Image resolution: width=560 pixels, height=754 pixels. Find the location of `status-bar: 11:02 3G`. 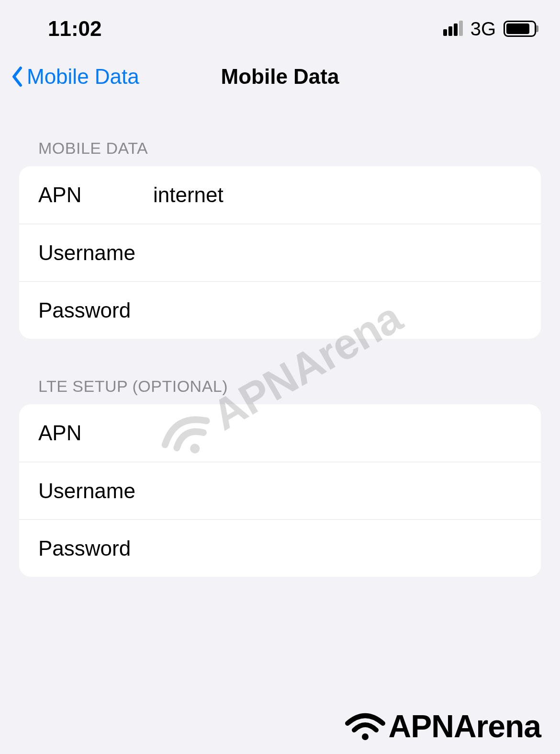

status-bar: 11:02 3G is located at coordinates (280, 26).